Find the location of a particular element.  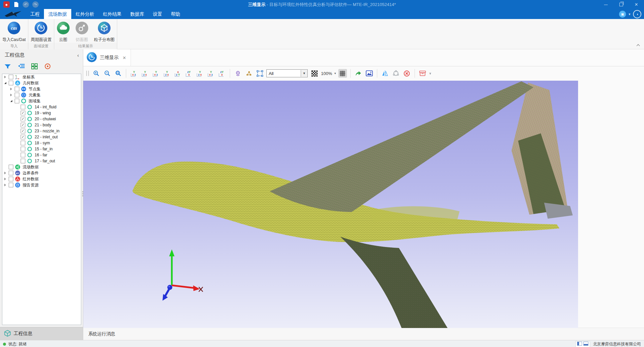

panel-layout-icon: ▣ is located at coordinates (623, 14).